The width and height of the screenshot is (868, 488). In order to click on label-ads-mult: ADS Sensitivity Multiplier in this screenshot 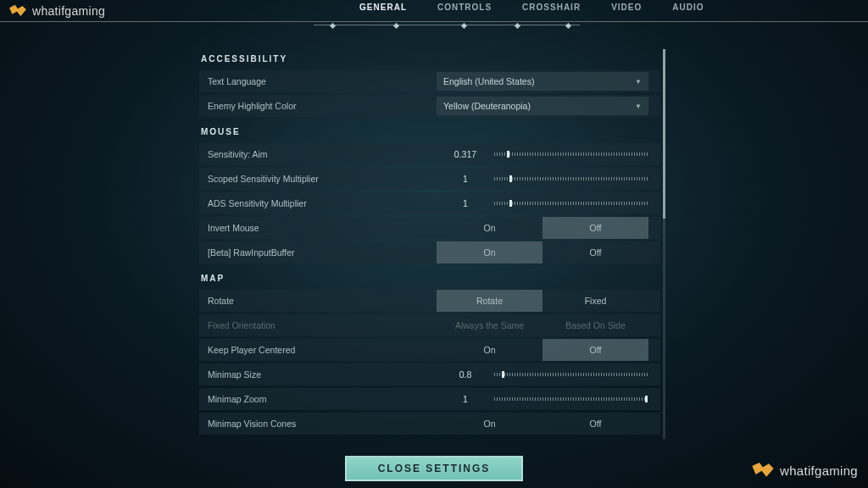, I will do `click(318, 203)`.